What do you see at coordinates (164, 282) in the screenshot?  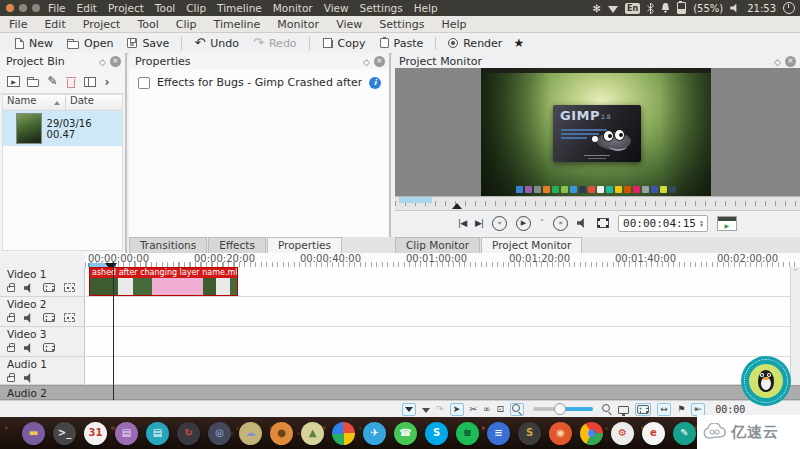 I see `timeline-clip: ashed after changing layer name.mkv` at bounding box center [164, 282].